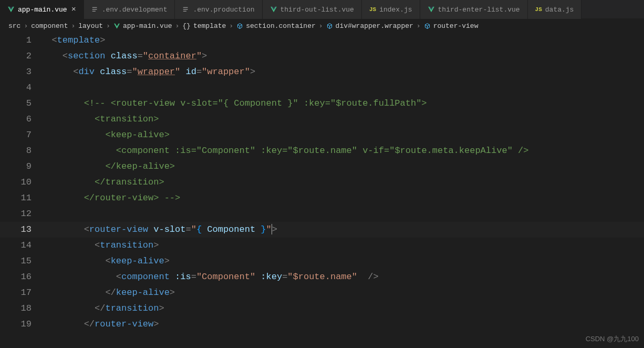 The width and height of the screenshot is (644, 348). What do you see at coordinates (219, 9) in the screenshot?
I see `tab-env-prod: .env.production` at bounding box center [219, 9].